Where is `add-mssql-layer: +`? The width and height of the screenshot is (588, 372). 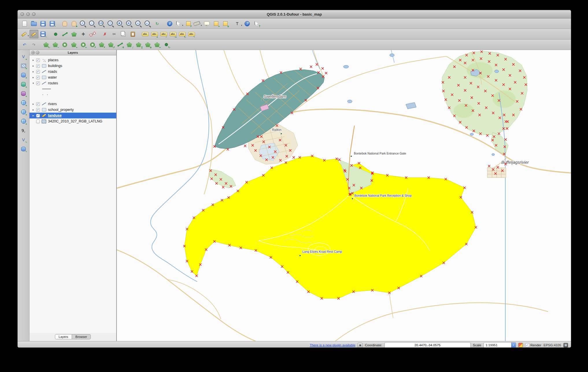
add-mssql-layer: + is located at coordinates (24, 94).